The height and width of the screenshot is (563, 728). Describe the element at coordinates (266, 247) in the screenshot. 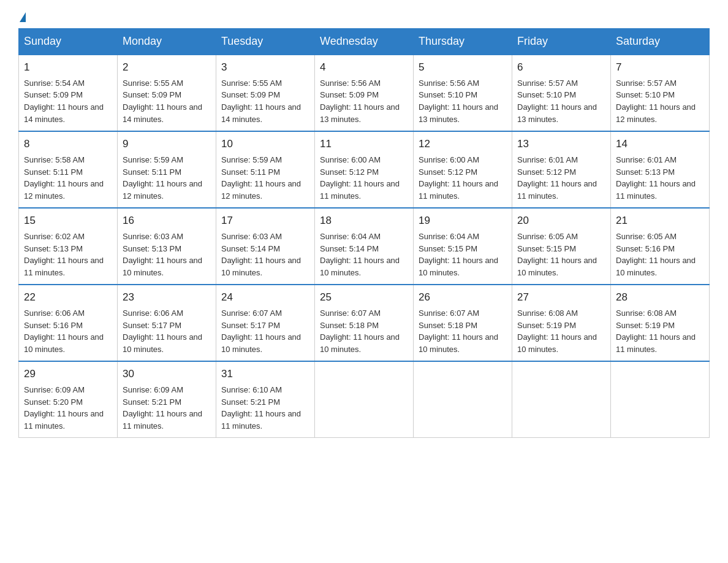

I see `calendar-day-cell: 17 Sunrise: 6:03 AMSunset: 5:14 PMDaylig…` at that location.